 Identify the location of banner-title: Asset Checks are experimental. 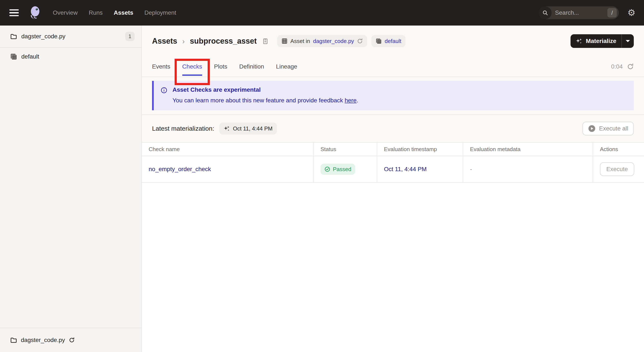
(266, 90).